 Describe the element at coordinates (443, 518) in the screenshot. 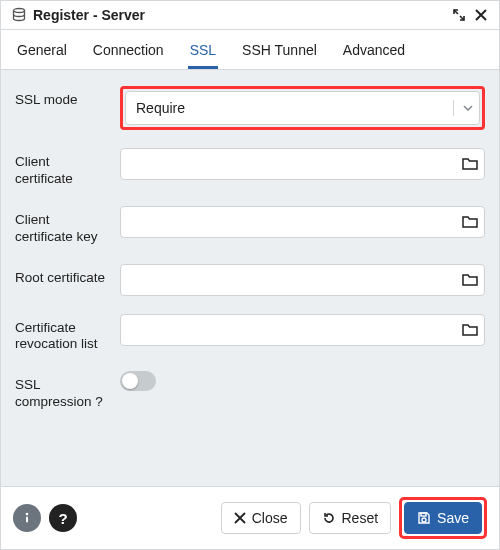

I see `save-button: Save` at that location.